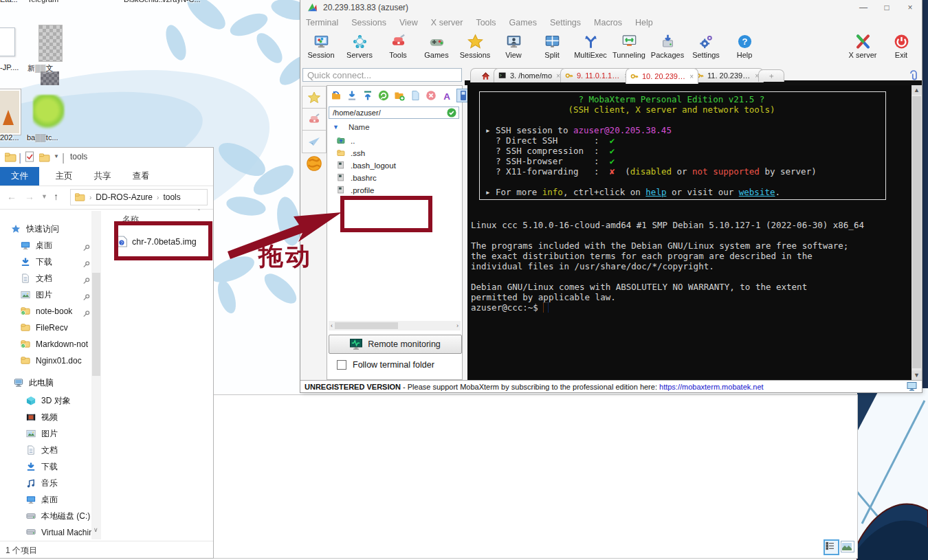  Describe the element at coordinates (42, 467) in the screenshot. I see `sidebar-item-pc-5: 下载` at that location.